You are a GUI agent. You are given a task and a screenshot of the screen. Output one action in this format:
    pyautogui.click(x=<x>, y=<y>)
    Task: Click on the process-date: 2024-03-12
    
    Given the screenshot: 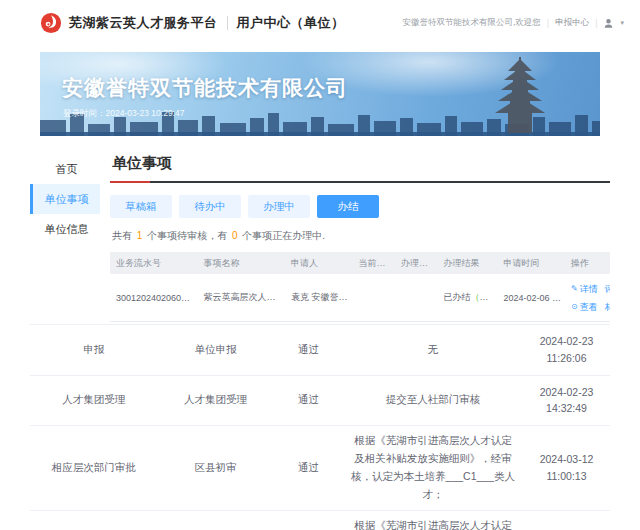 What is the action you would take?
    pyautogui.click(x=566, y=460)
    